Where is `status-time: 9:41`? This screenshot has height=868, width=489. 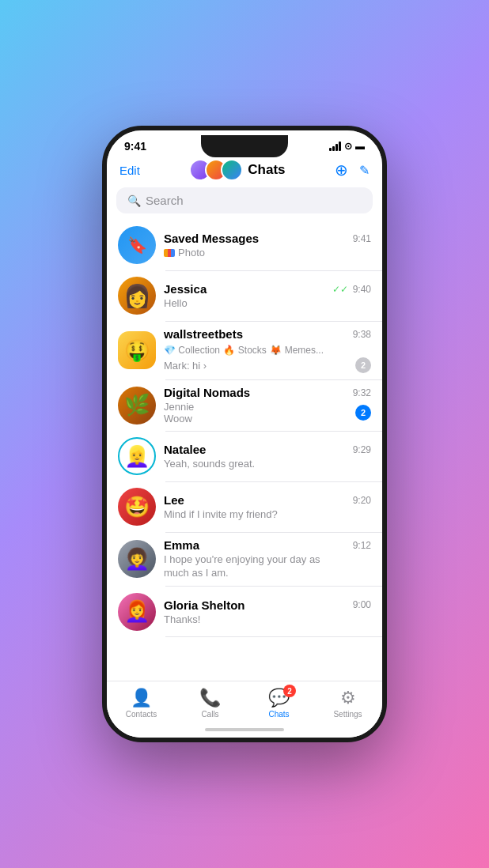 status-time: 9:41 is located at coordinates (135, 146).